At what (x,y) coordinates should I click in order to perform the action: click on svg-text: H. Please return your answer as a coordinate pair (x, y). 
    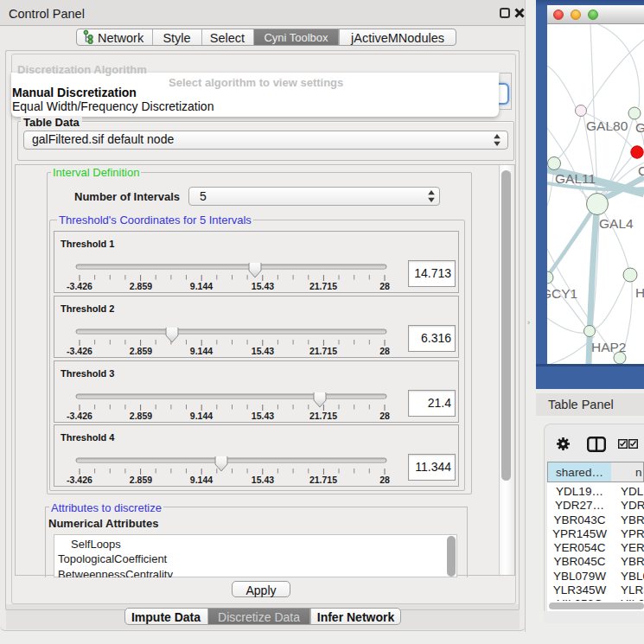
    Looking at the image, I should click on (640, 292).